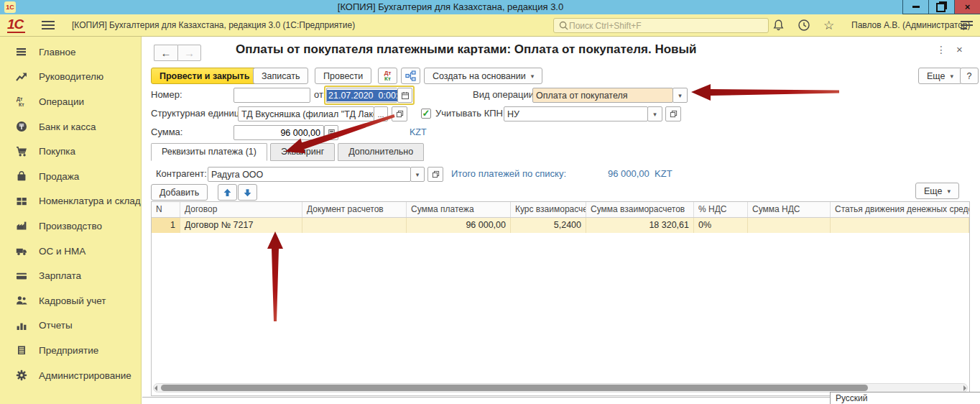 This screenshot has height=404, width=980. I want to click on tab-acquiring: Эквайринг, so click(302, 152).